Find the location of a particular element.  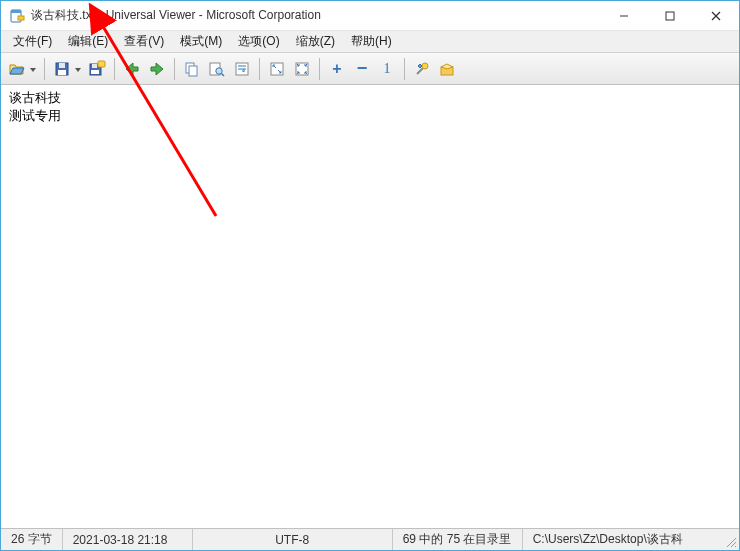

resize-grip is located at coordinates (731, 540).